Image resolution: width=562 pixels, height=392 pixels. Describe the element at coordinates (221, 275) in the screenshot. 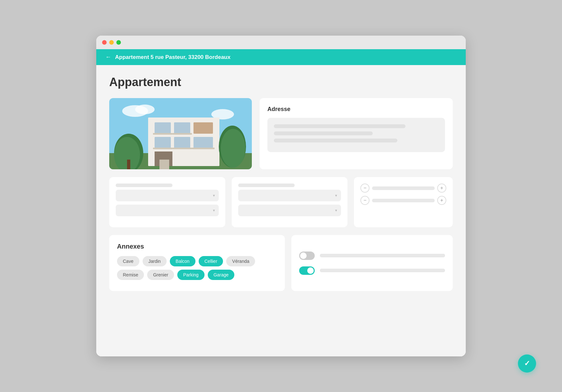

I see `annex-tag-garage: Garage` at that location.